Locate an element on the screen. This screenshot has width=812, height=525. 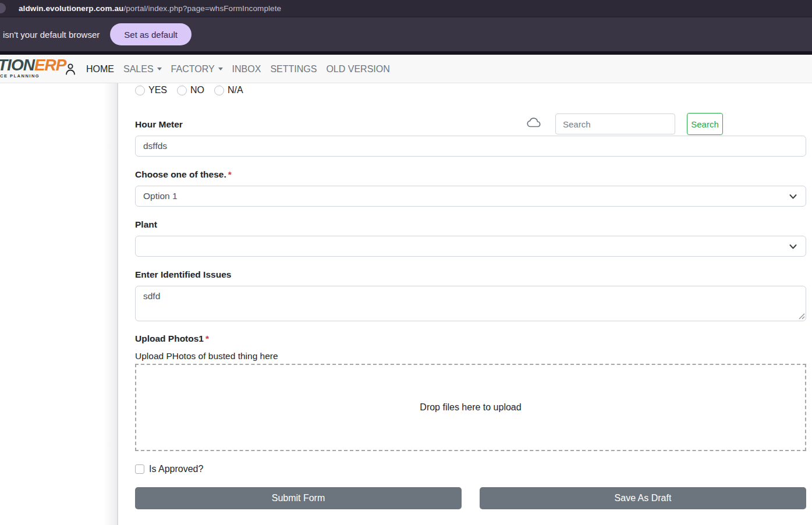
nav-item-home: HOME is located at coordinates (100, 69).